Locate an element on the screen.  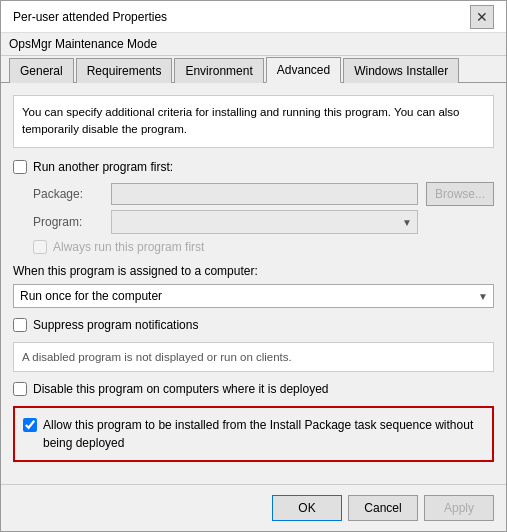
allow-label: Allow this program to be installed from … is located at coordinates (264, 434).